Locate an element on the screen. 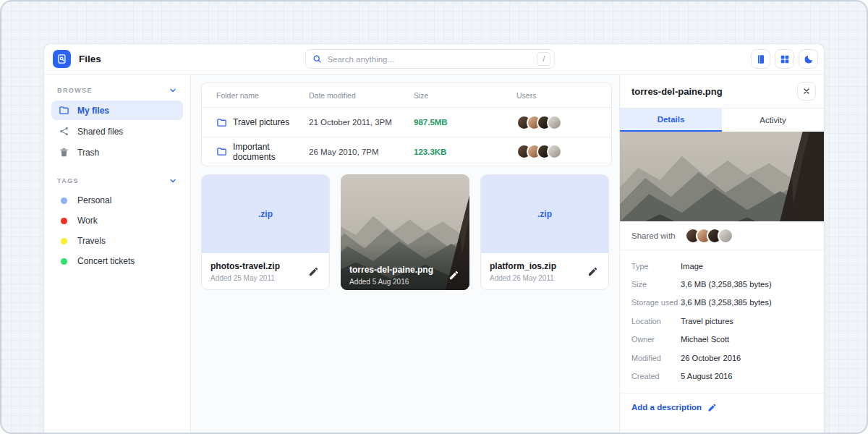 The width and height of the screenshot is (868, 434). tag-label: Work is located at coordinates (88, 221).